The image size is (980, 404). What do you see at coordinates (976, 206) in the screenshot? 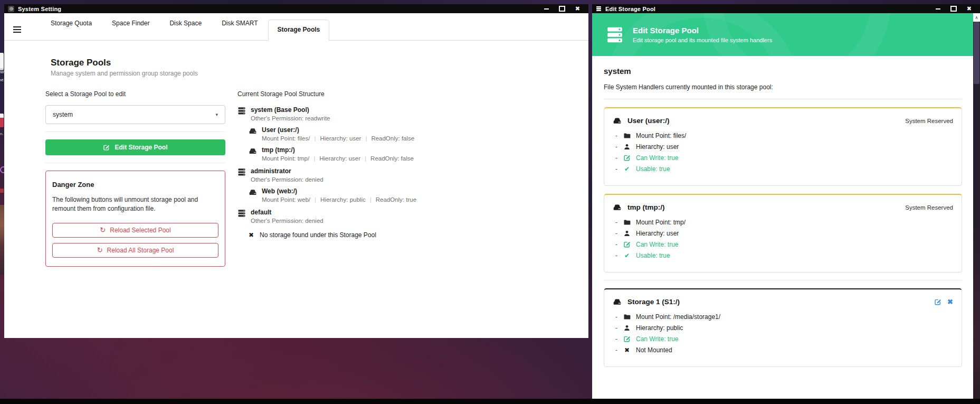
I see `vertical-scrollbar: ∧` at bounding box center [976, 206].